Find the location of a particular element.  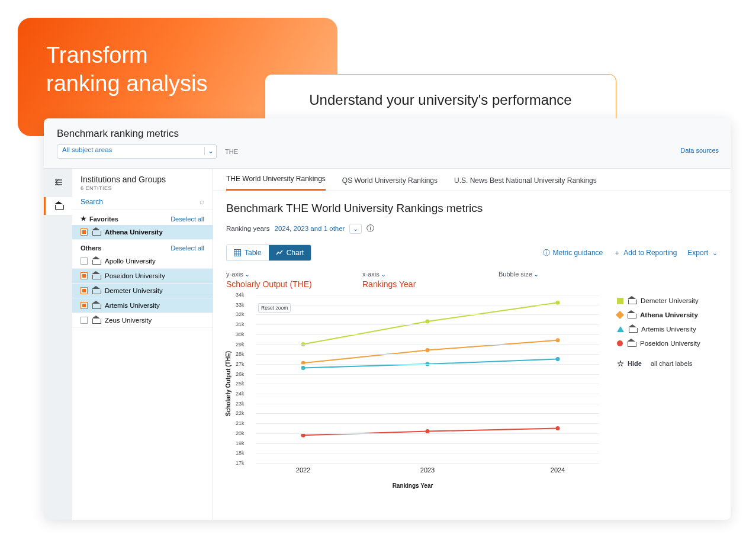

collapse-sidebar-button is located at coordinates (58, 182).